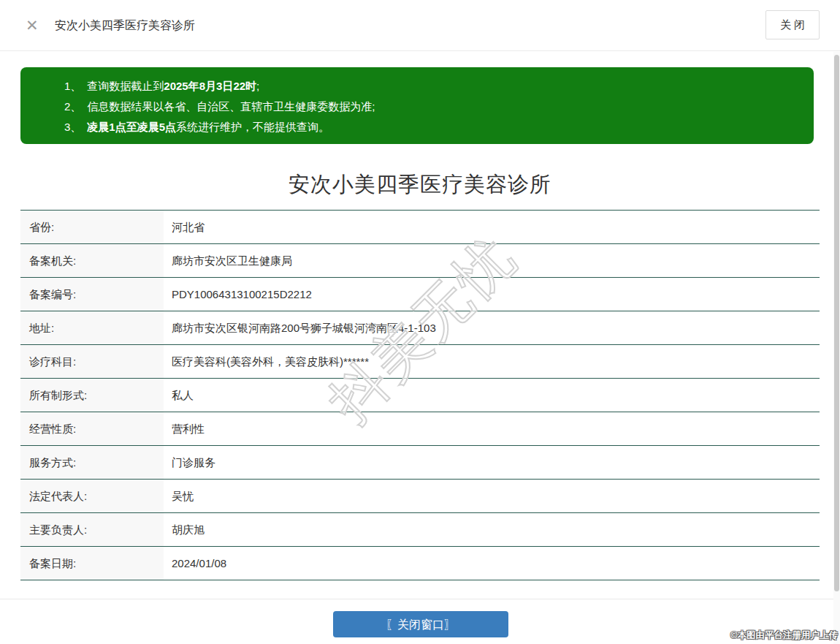  I want to click on notice-text: 系统进行维护，不能提供查询。, so click(253, 127).